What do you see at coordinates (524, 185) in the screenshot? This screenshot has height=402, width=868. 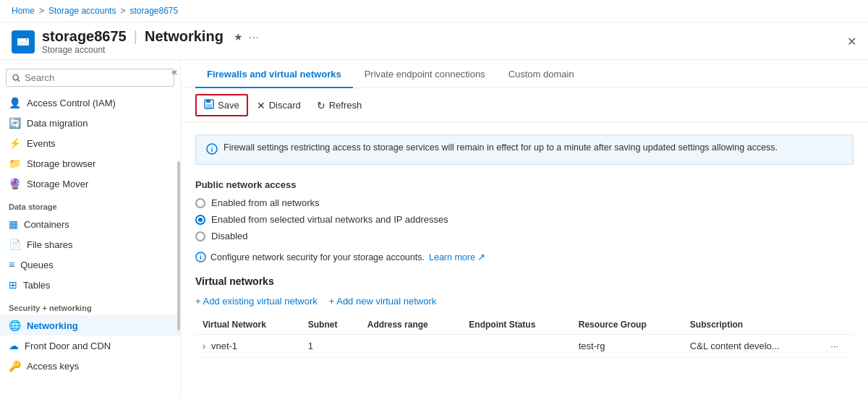 I see `public-access-label: Public network access` at bounding box center [524, 185].